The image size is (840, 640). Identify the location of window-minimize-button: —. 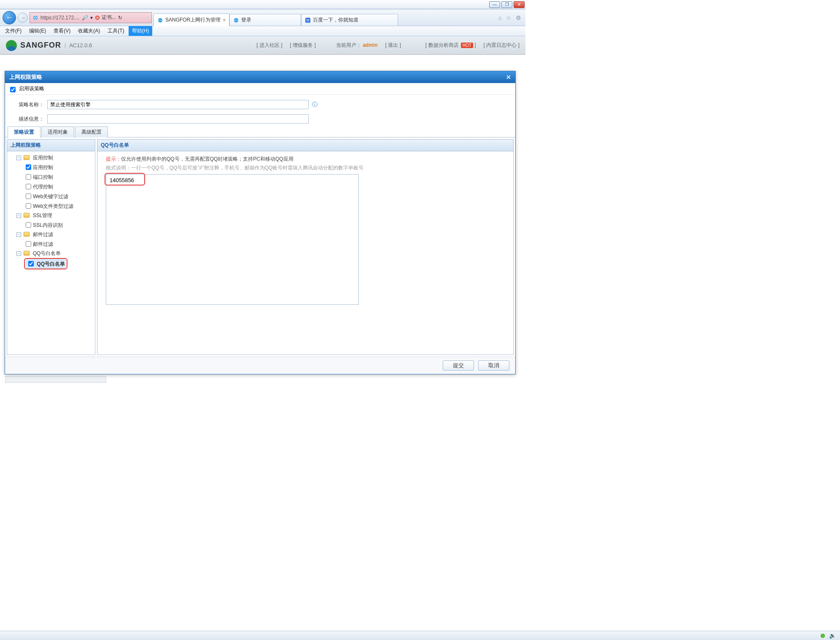
(495, 5).